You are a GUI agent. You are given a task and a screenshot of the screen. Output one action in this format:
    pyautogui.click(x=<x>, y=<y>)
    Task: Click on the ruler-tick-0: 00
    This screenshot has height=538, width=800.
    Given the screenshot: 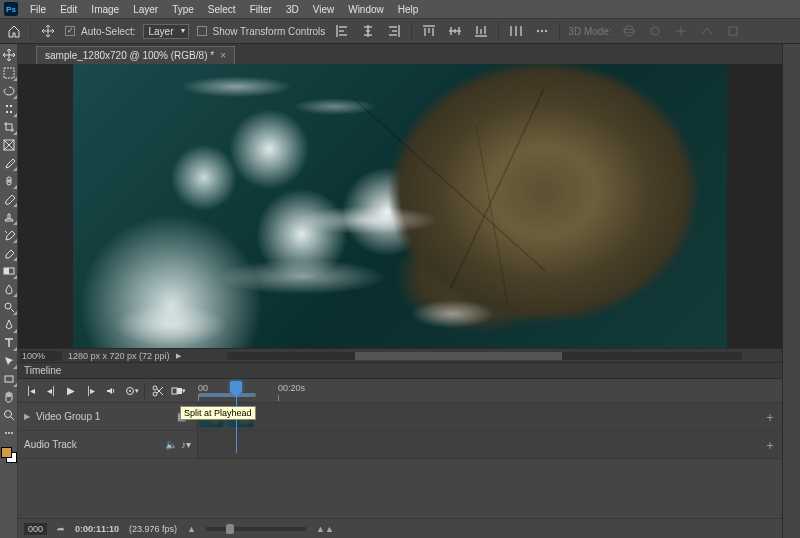 What is the action you would take?
    pyautogui.click(x=203, y=388)
    